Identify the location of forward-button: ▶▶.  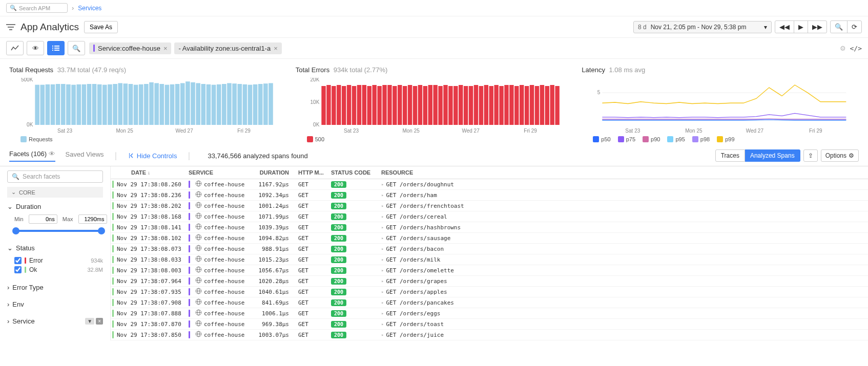
(817, 27).